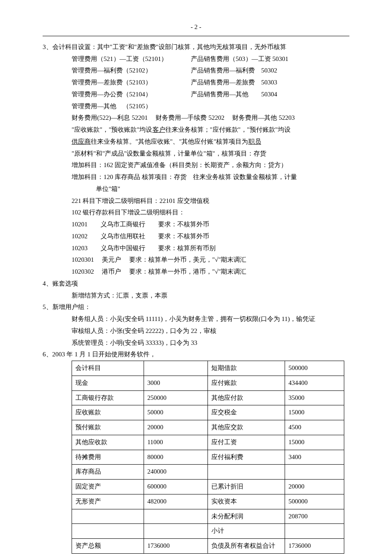  Describe the element at coordinates (210, 237) in the screenshot. I see `bank-sub: 10202 义乌市信用联社 要求：不核算外币` at that location.